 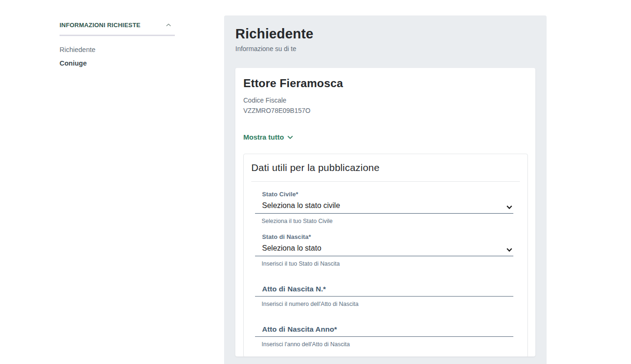 I want to click on atto-di-nascita-anno-helper: Inserisci l'anno dell'Atto di Nascita, so click(x=387, y=344).